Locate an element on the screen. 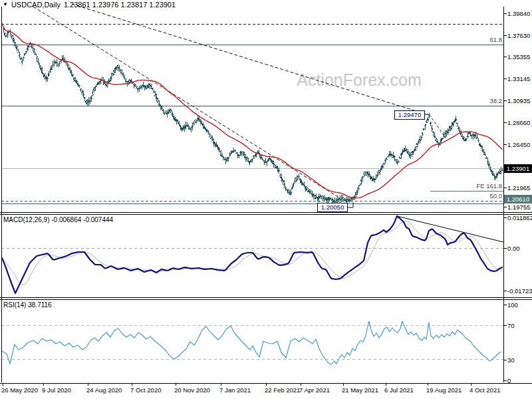 The height and width of the screenshot is (399, 532). fib-label-50.0: 50.0 is located at coordinates (479, 196).